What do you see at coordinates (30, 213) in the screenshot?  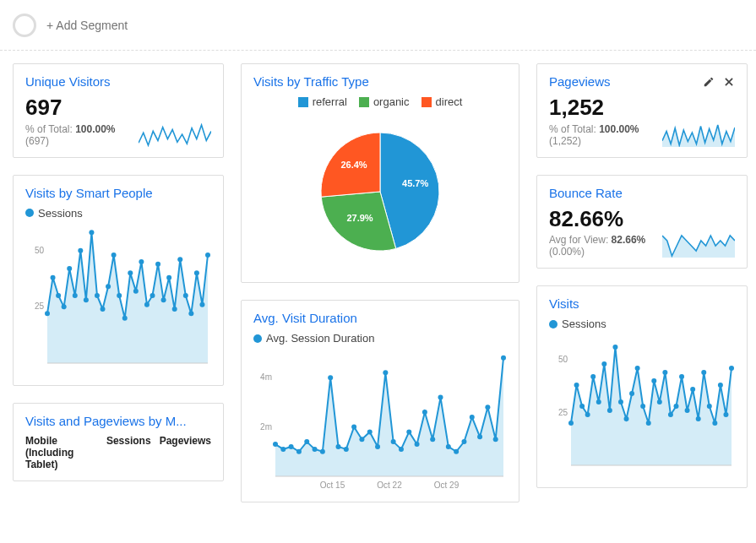 I see `dot-icon` at bounding box center [30, 213].